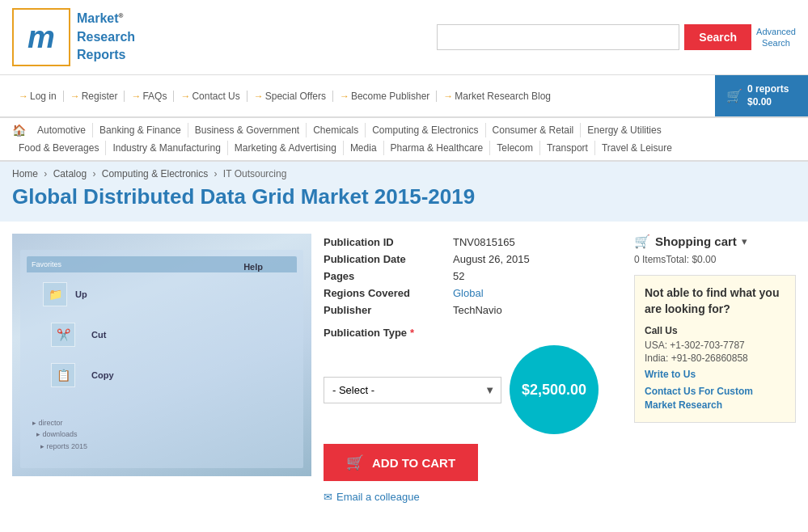  I want to click on nav-register: →Register, so click(95, 96).